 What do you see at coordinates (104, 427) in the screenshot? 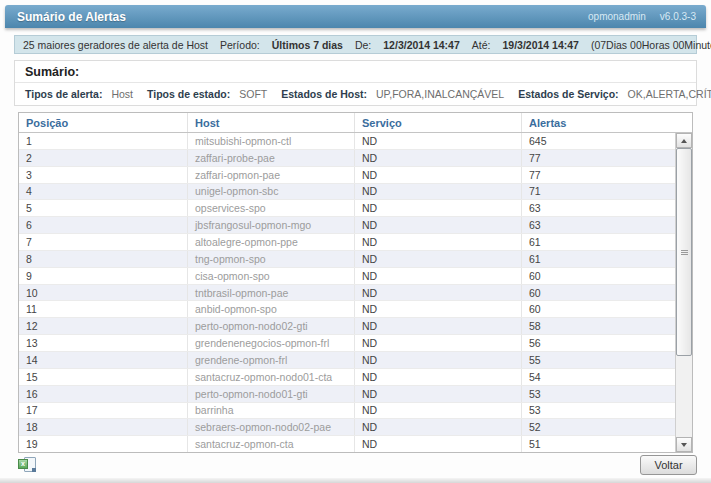
I see `position-cell: 18` at bounding box center [104, 427].